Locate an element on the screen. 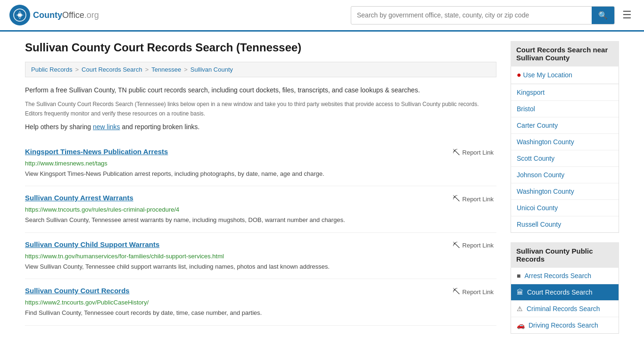 The height and width of the screenshot is (362, 644). nearby-heading: Court Records Search near Sullivan Count… is located at coordinates (565, 54).